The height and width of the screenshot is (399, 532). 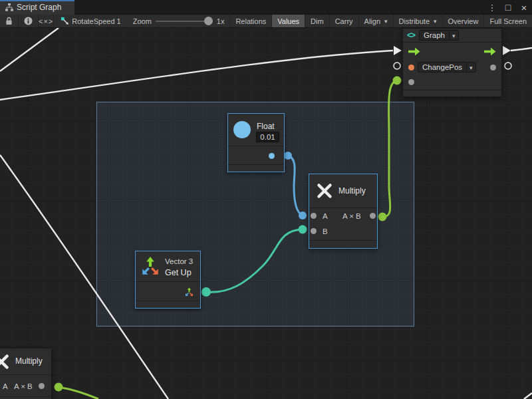 I want to click on float-node-header: Float, so click(x=256, y=130).